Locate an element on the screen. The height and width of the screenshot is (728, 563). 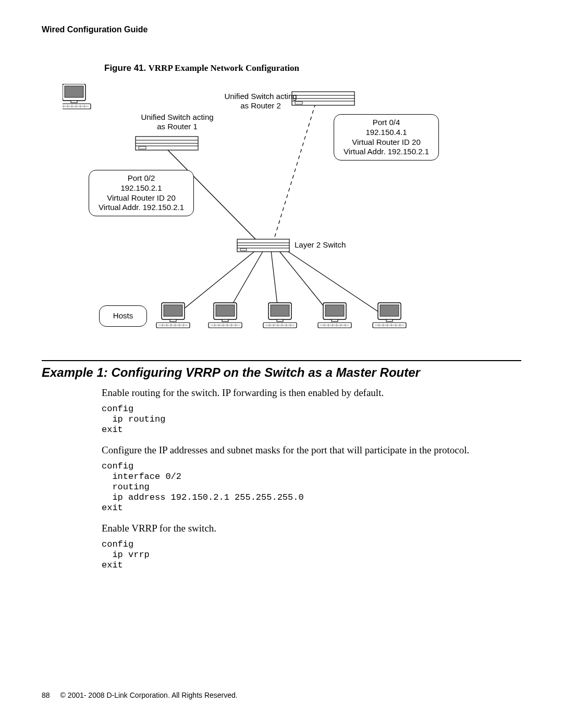
code-block-3: config ip vrrp exit is located at coordinates (312, 555).